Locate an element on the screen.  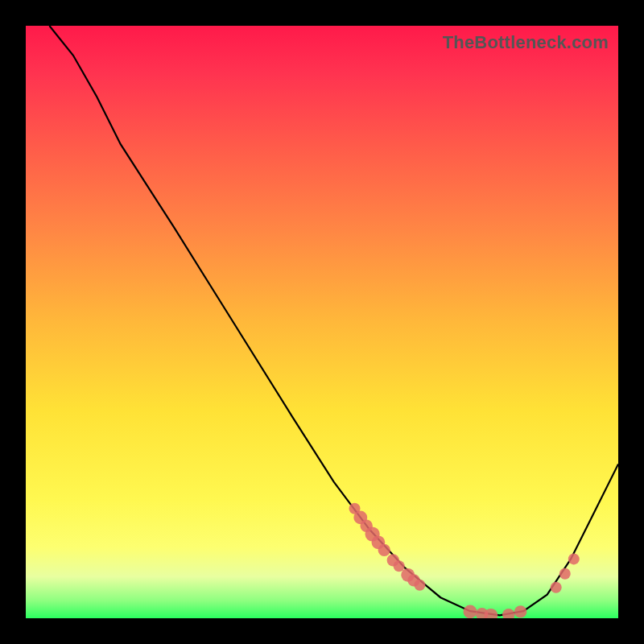
watermark-text: TheBottleneck.com is located at coordinates (526, 43).